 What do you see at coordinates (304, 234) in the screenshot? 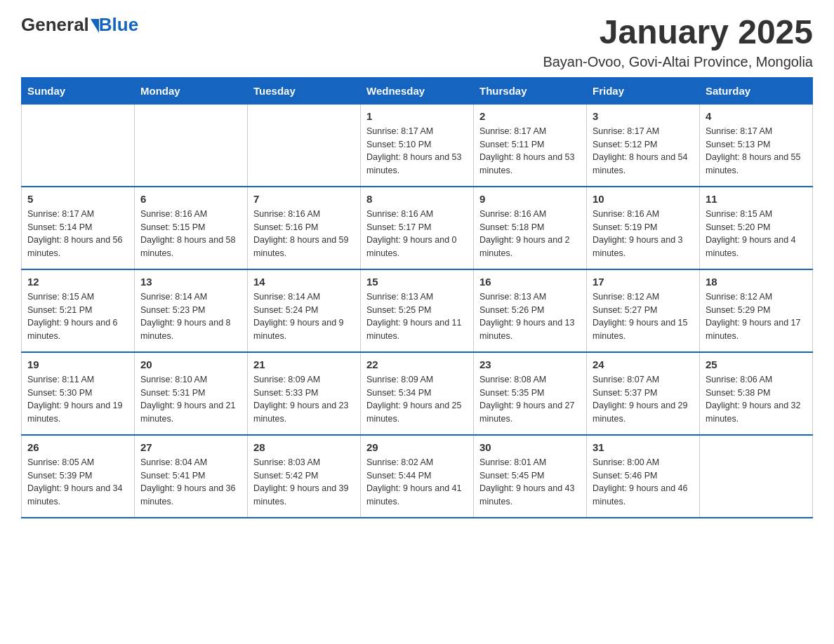
I see `day-info: Sunrise: 8:16 AM Sunset: 5:16 PM Dayligh…` at bounding box center [304, 234].